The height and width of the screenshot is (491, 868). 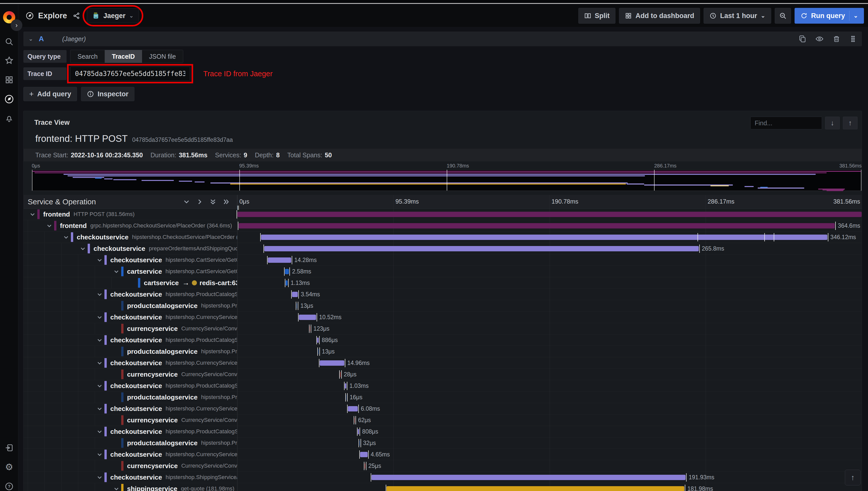 What do you see at coordinates (738, 16) in the screenshot?
I see `time-range-picker: Last 1 hour ⌄` at bounding box center [738, 16].